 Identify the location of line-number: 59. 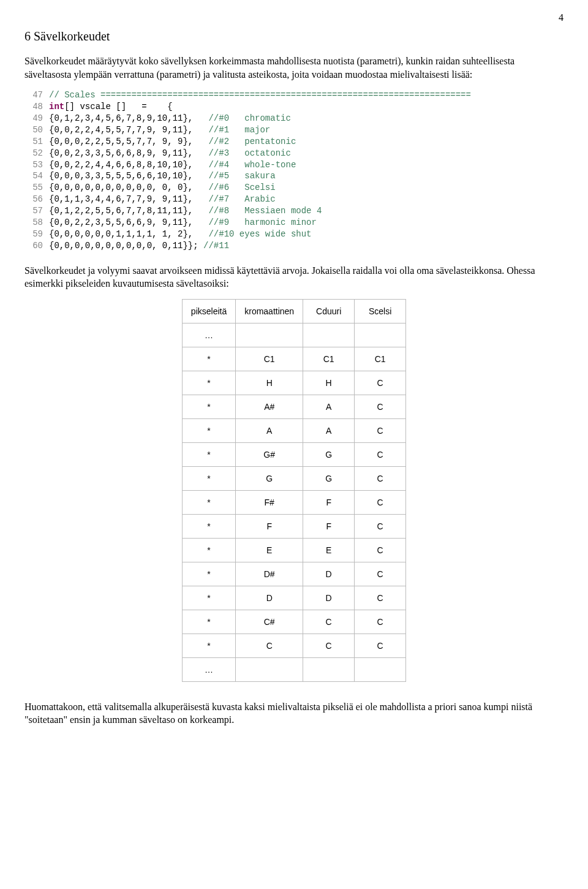
(37, 234).